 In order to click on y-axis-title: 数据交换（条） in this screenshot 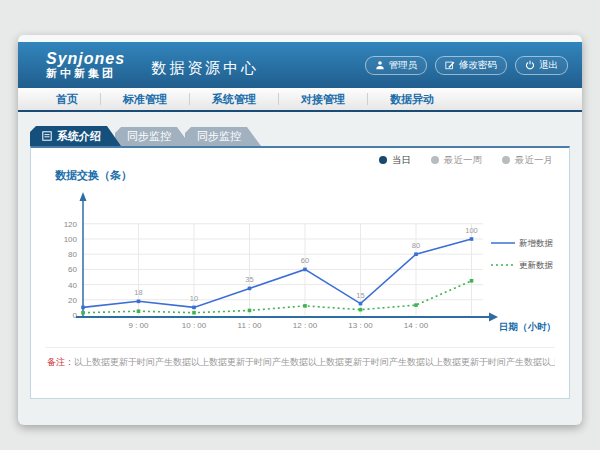, I will do `click(307, 176)`.